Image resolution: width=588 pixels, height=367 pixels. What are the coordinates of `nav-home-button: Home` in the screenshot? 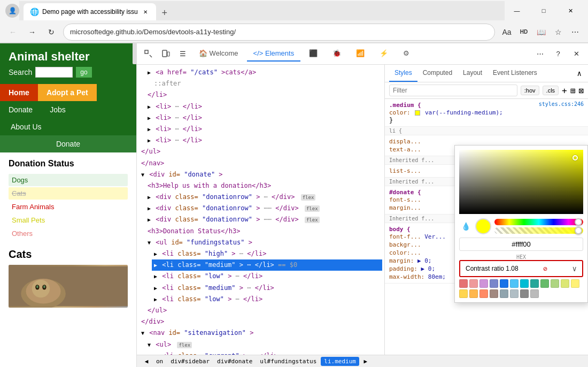 It's located at (19, 93).